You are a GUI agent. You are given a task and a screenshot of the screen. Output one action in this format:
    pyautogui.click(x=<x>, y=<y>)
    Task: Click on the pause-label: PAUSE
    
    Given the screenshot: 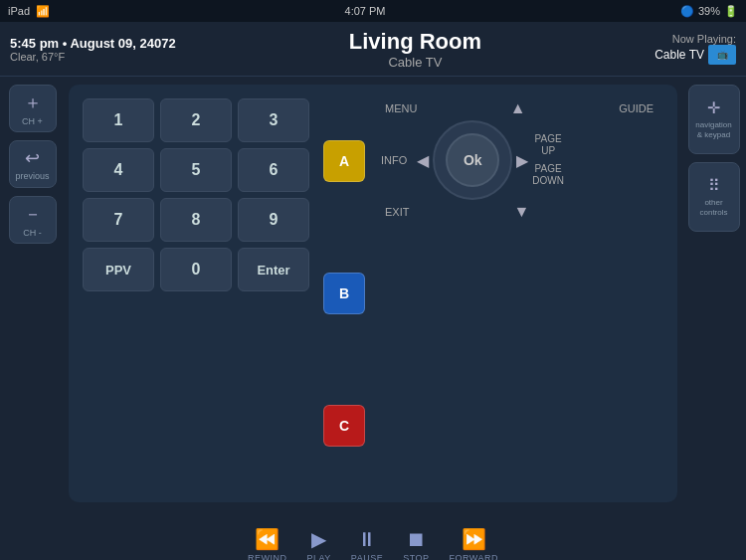 What is the action you would take?
    pyautogui.click(x=367, y=557)
    